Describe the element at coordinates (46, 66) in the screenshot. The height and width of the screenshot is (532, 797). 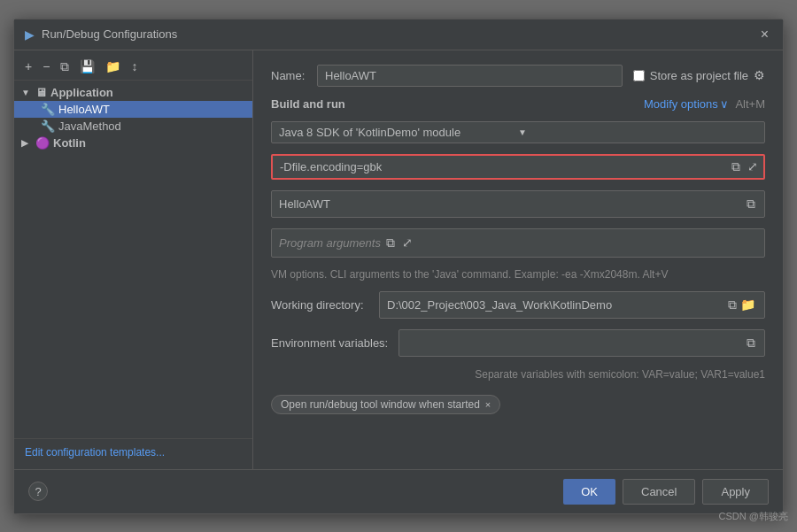
I see `remove-config-button: −` at that location.